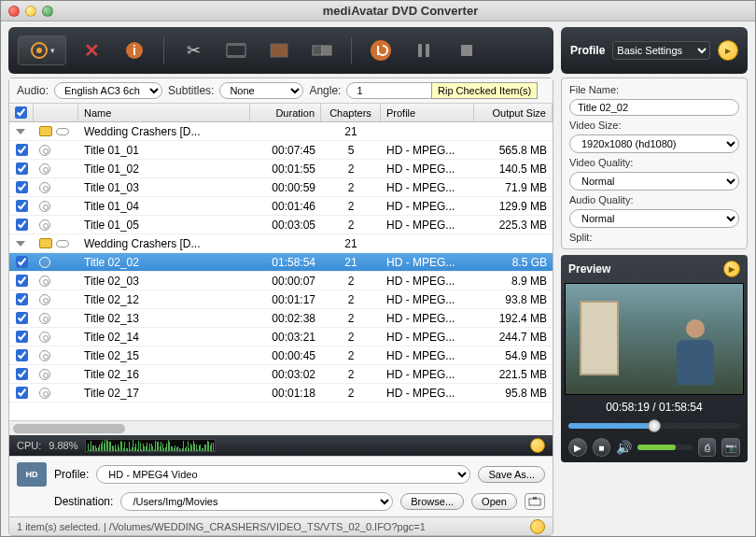  I want to click on clip-button, so click(236, 50).